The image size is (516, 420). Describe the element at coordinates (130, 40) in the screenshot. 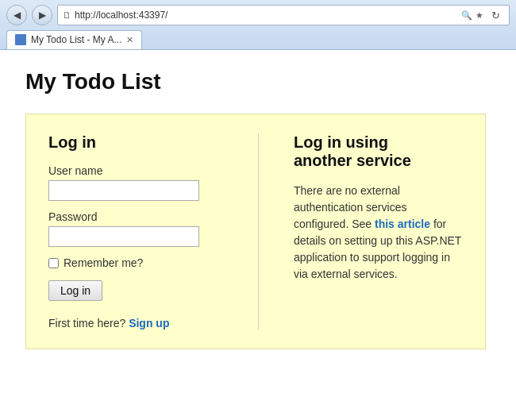

I see `tab-close-button: ✕` at that location.